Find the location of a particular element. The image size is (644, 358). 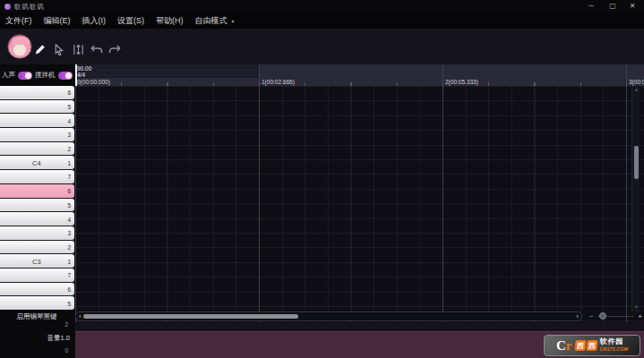

minimize-button: ─ is located at coordinates (591, 6).